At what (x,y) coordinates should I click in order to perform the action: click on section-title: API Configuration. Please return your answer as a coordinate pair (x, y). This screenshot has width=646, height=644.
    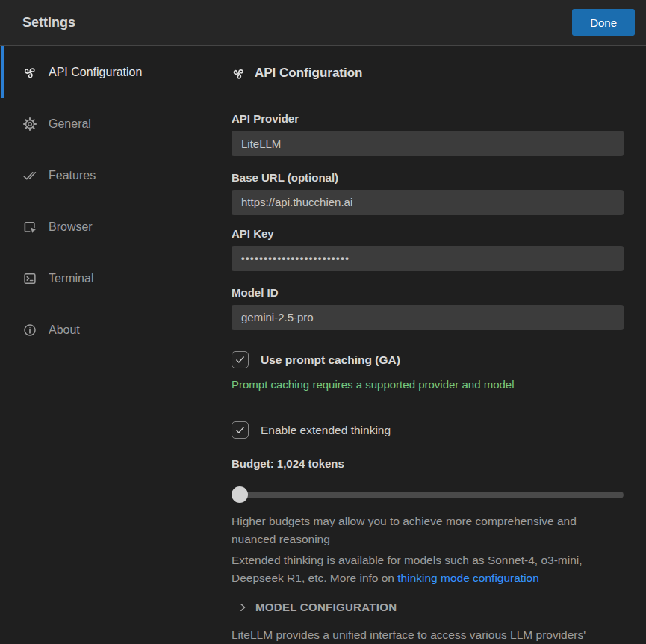
    Looking at the image, I should click on (308, 73).